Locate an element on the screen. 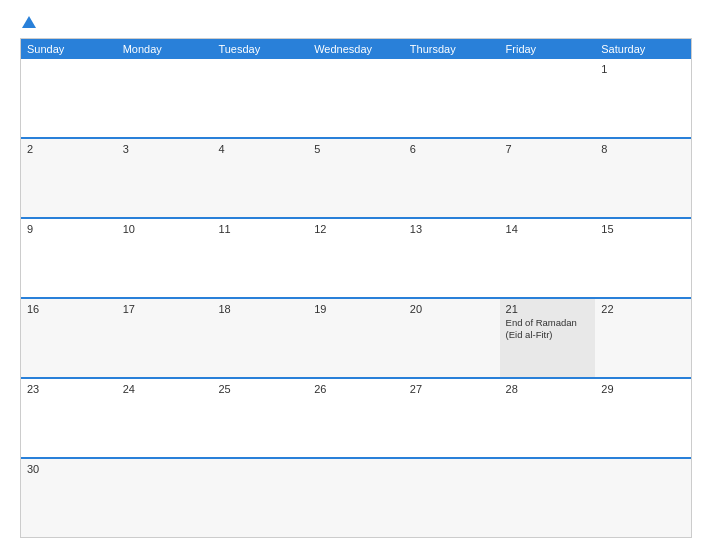 The image size is (712, 550). header-saturday: Saturday is located at coordinates (643, 49).